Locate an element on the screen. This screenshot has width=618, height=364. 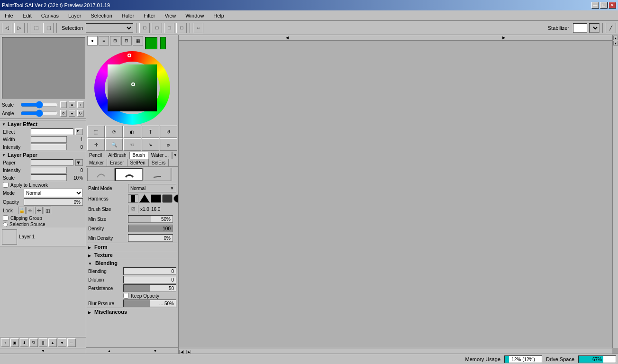
tool-move: ✛ is located at coordinates (96, 145).